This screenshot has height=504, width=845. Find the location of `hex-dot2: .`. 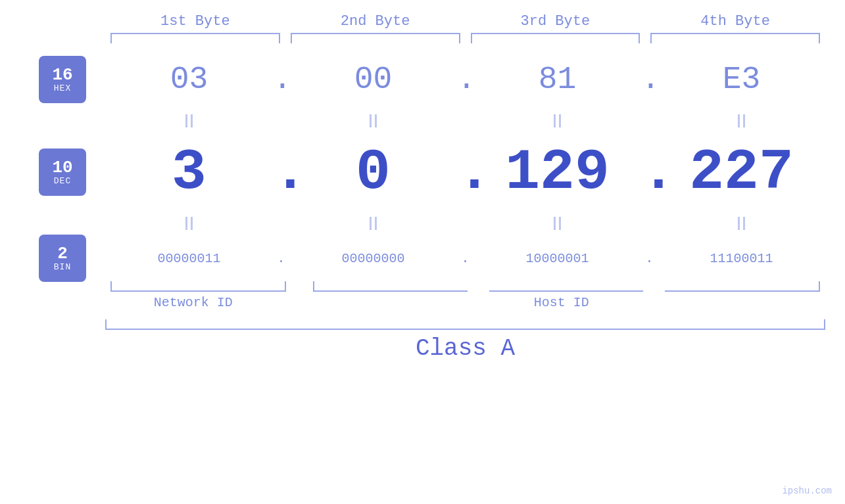

hex-dot2: . is located at coordinates (466, 80).